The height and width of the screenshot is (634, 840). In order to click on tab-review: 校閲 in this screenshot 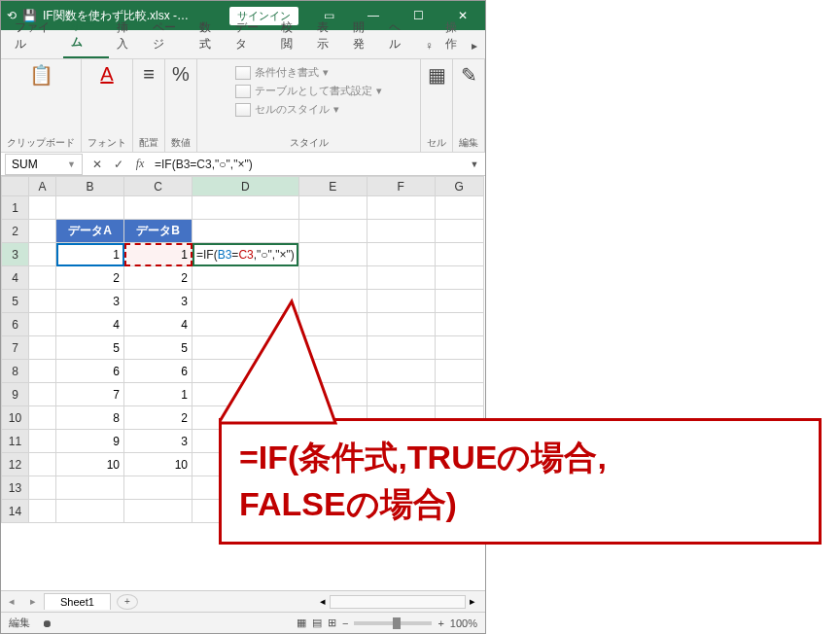, I will do `click(292, 36)`.